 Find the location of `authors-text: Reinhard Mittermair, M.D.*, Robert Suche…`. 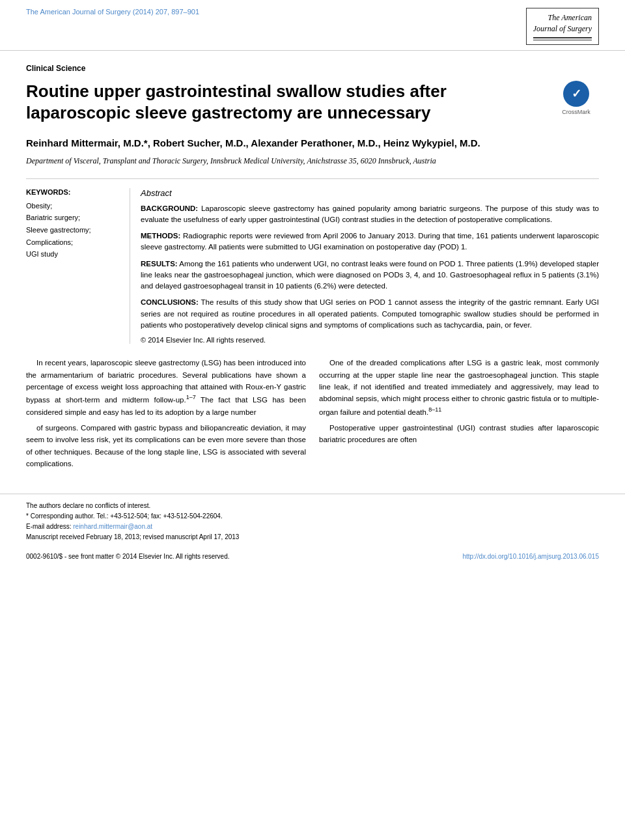

authors-text: Reinhard Mittermair, M.D.*, Robert Suche… is located at coordinates (253, 143).